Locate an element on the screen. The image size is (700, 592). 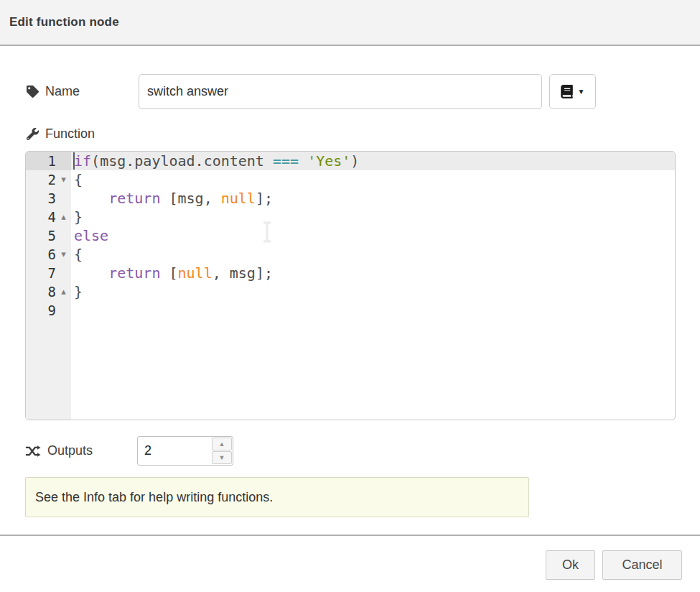
wrench-icon is located at coordinates (33, 134).